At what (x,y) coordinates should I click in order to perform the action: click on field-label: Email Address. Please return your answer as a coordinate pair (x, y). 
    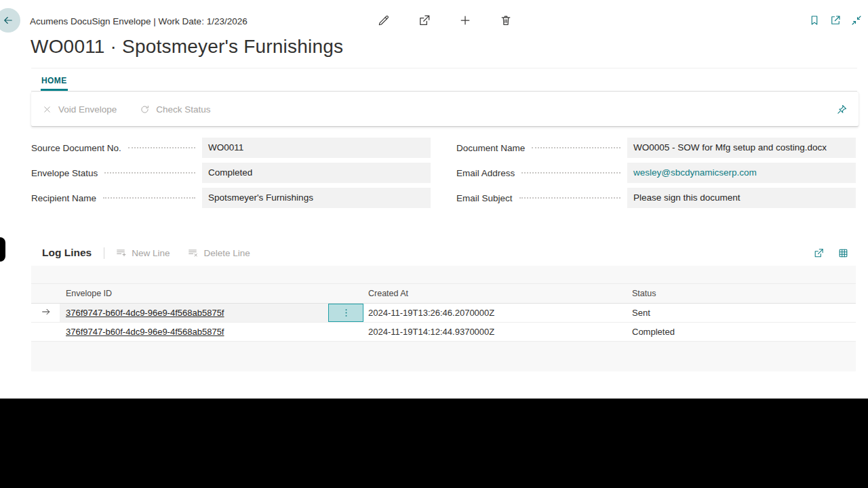
    Looking at the image, I should click on (486, 174).